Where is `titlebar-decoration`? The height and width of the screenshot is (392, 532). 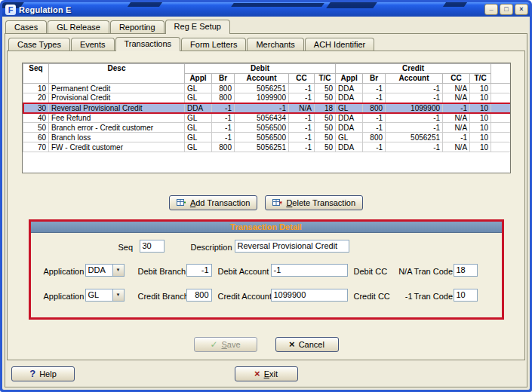 titlebar-decoration is located at coordinates (455, 5).